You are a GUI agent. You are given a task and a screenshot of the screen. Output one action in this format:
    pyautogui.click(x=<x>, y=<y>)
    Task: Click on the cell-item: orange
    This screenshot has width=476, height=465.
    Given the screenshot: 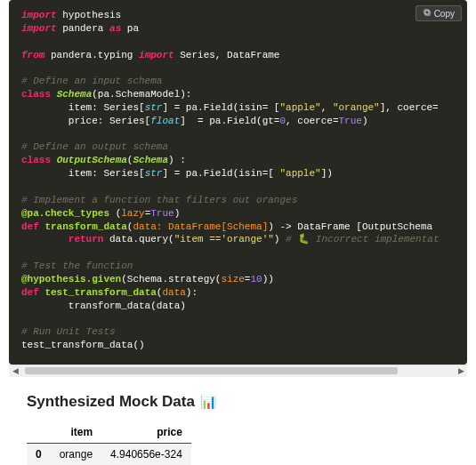 What is the action you would take?
    pyautogui.click(x=77, y=453)
    